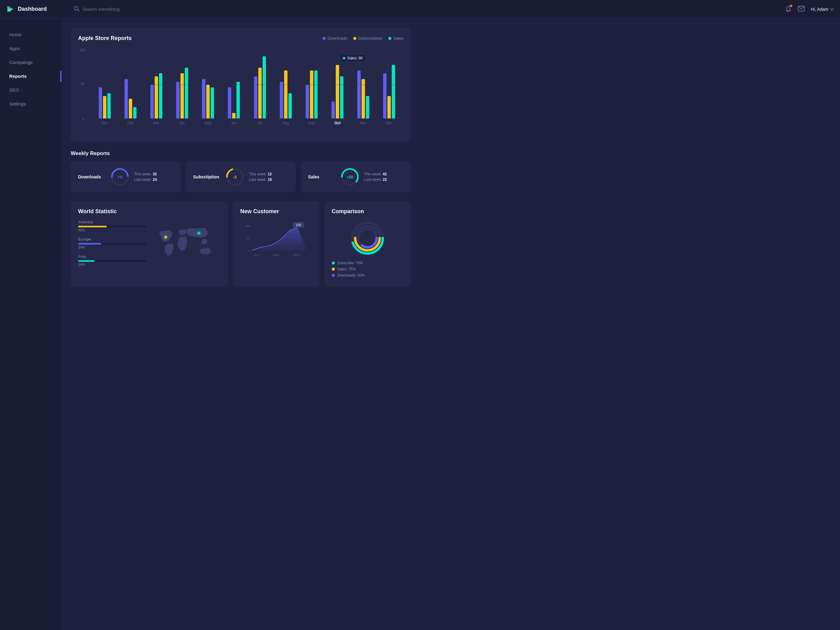 This screenshot has width=840, height=630. I want to click on sidebar-item-label: Campaings, so click(21, 62).